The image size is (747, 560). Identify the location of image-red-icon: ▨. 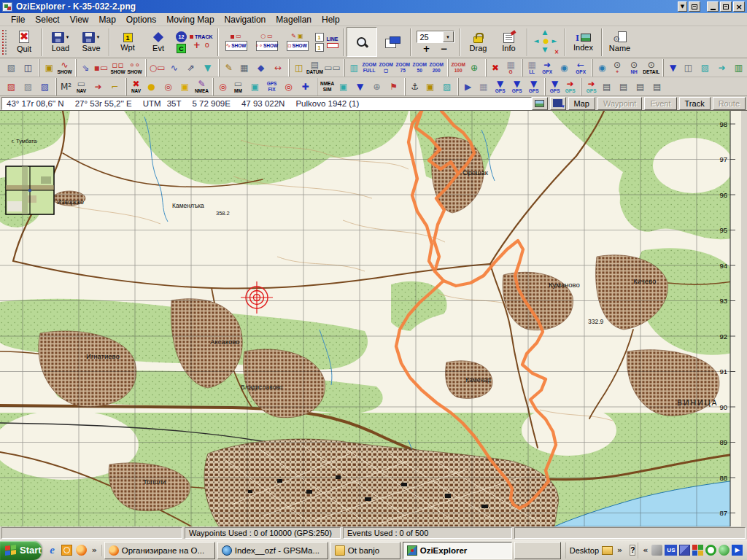
(12, 87).